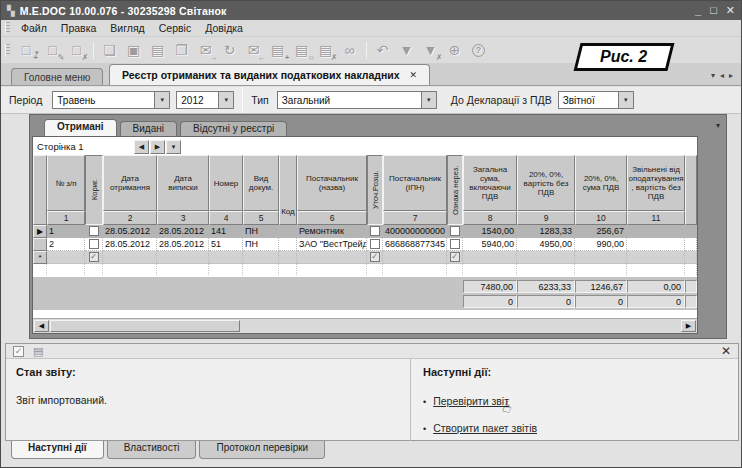 The width and height of the screenshot is (742, 468). What do you see at coordinates (455, 258) in the screenshot?
I see `cell-nerez-checkbox: ✓` at bounding box center [455, 258].